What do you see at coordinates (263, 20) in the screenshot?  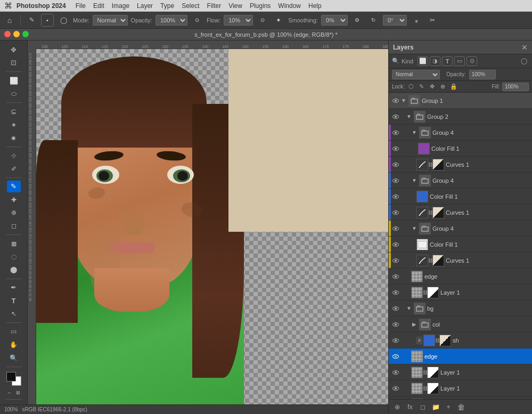 I see `pressure-flow-button: ⊙` at bounding box center [263, 20].